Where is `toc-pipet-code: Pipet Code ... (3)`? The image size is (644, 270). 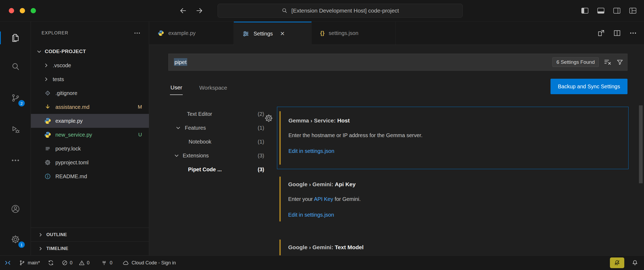
toc-pipet-code: Pipet Code ... (3) is located at coordinates (218, 169).